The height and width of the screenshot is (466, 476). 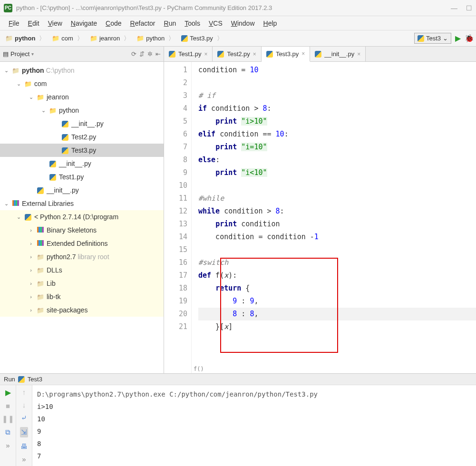 I want to click on code-line: condition = condition -1, so click(x=337, y=237).